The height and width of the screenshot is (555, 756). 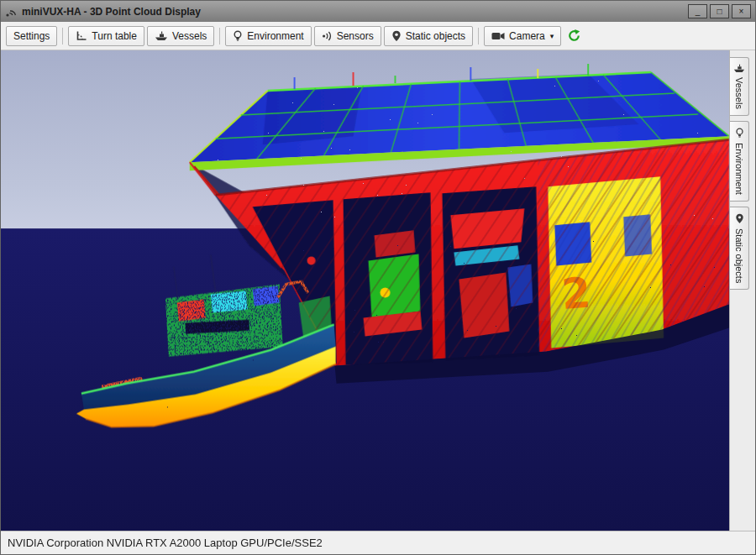 What do you see at coordinates (498, 36) in the screenshot?
I see `camera-icon` at bounding box center [498, 36].